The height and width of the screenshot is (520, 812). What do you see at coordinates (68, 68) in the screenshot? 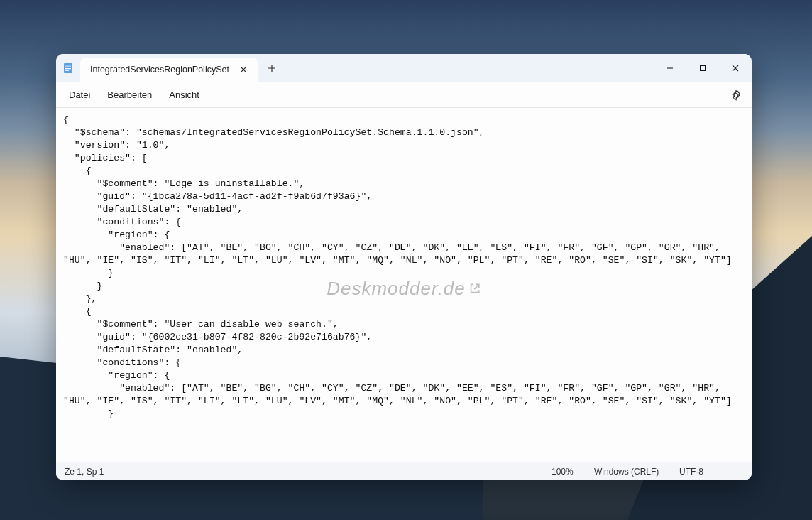
I see `app-icon` at bounding box center [68, 68].